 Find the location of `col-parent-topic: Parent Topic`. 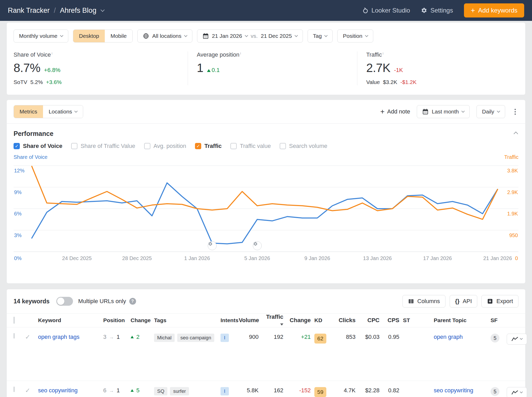

col-parent-topic: Parent Topic is located at coordinates (462, 320).